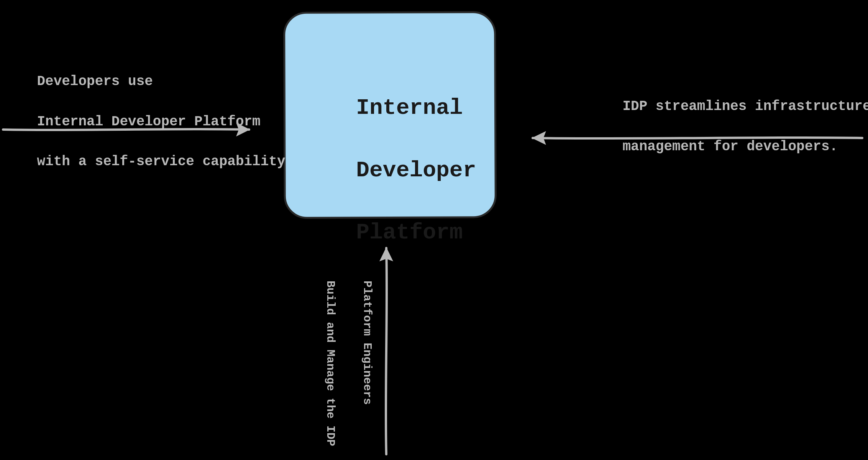 The image size is (868, 460). Describe the element at coordinates (95, 81) in the screenshot. I see `developers-label-line1: Developers use` at that location.